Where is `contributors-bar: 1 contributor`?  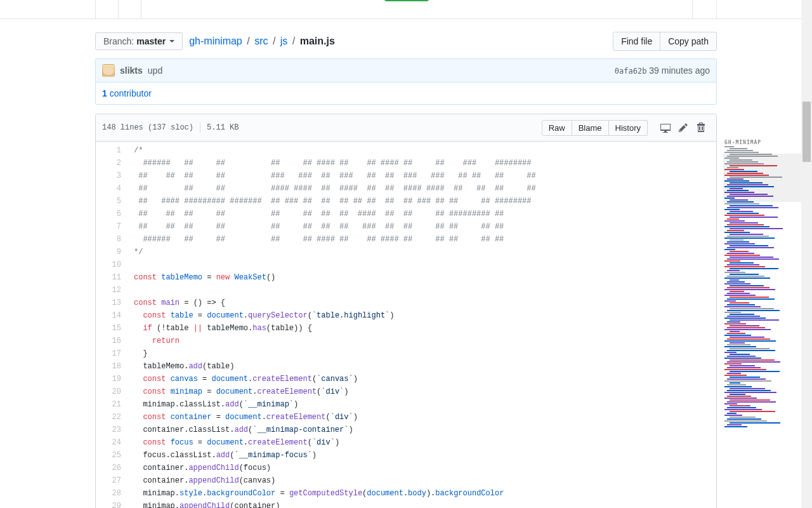 contributors-bar: 1 contributor is located at coordinates (406, 94).